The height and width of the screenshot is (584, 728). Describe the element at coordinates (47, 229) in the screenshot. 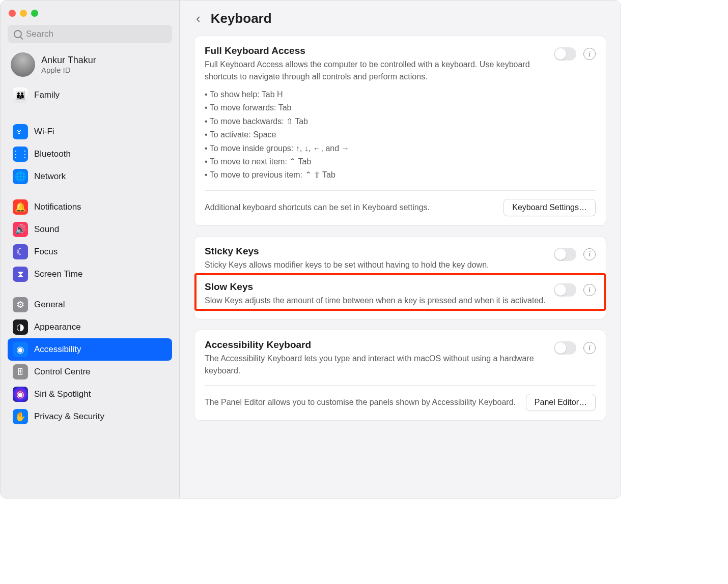

I see `sidebar-item-label: Sound` at that location.